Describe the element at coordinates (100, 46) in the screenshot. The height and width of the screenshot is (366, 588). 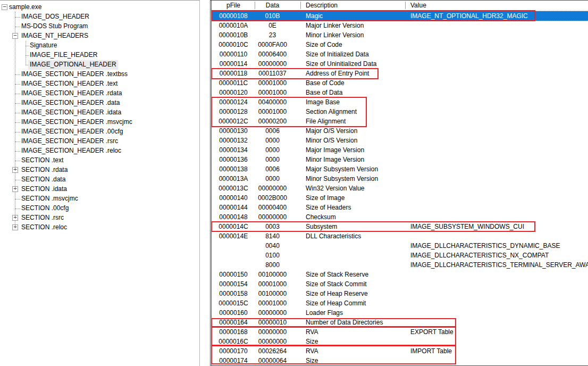
I see `tree-item-signature: Signature` at that location.